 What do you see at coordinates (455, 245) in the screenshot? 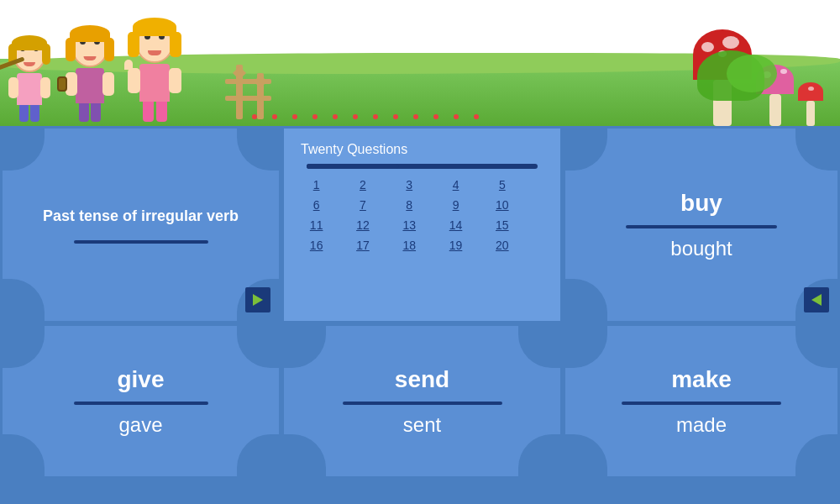
I see `tq-number-19: 19` at bounding box center [455, 245].